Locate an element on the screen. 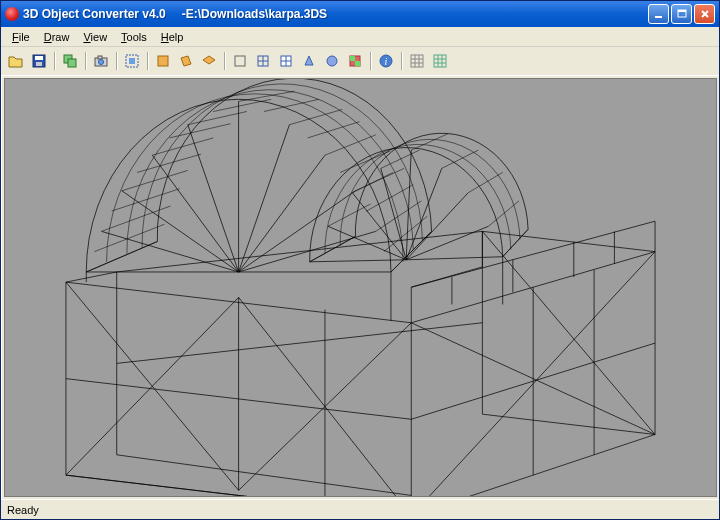  menu-tools: Tools is located at coordinates (134, 37).